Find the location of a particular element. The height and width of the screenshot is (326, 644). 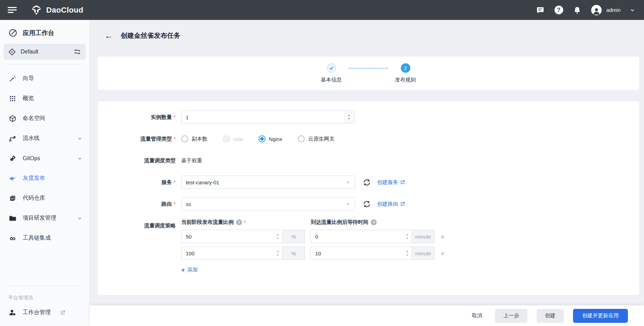

radio-istio: Istio is located at coordinates (233, 139).